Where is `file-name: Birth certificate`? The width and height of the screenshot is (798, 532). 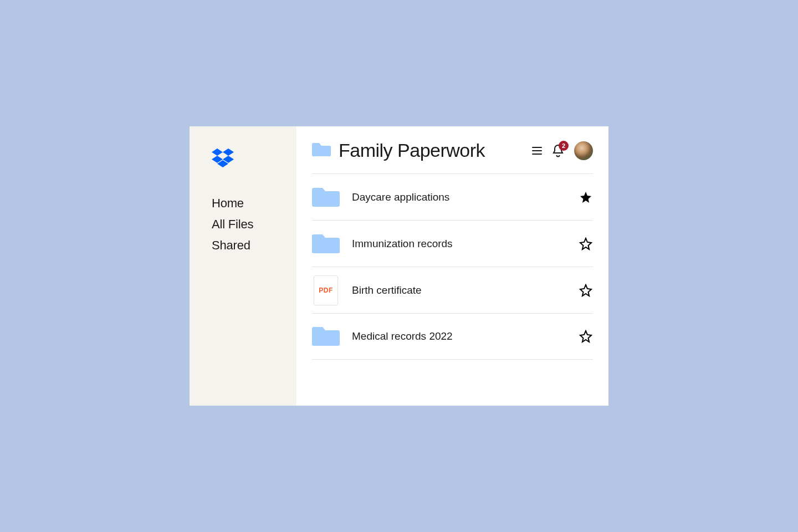
file-name: Birth certificate is located at coordinates (459, 290).